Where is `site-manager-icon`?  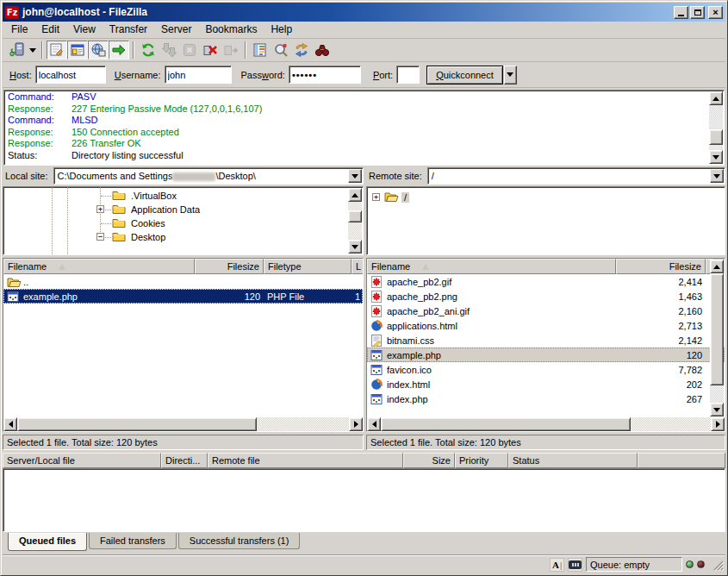
site-manager-icon is located at coordinates (16, 50).